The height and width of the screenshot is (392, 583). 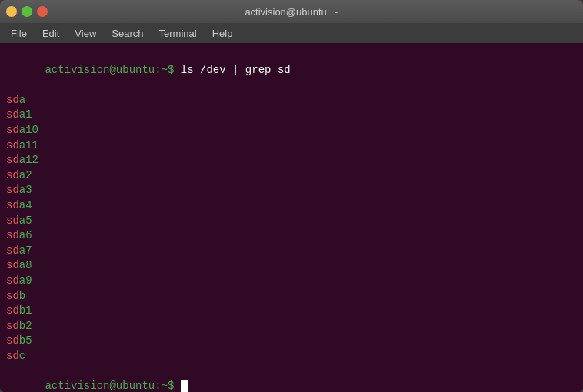 I want to click on menu-help: Help, so click(x=223, y=34).